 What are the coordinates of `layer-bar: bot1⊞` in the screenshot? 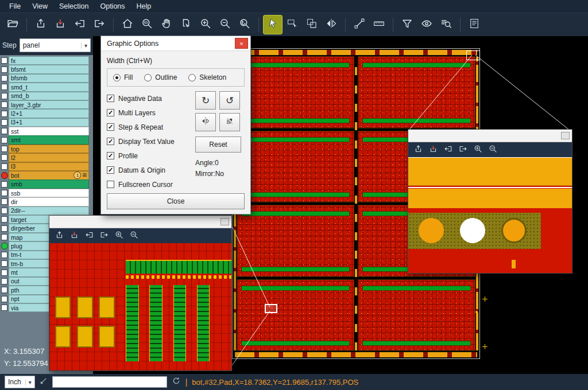 It's located at (49, 176).